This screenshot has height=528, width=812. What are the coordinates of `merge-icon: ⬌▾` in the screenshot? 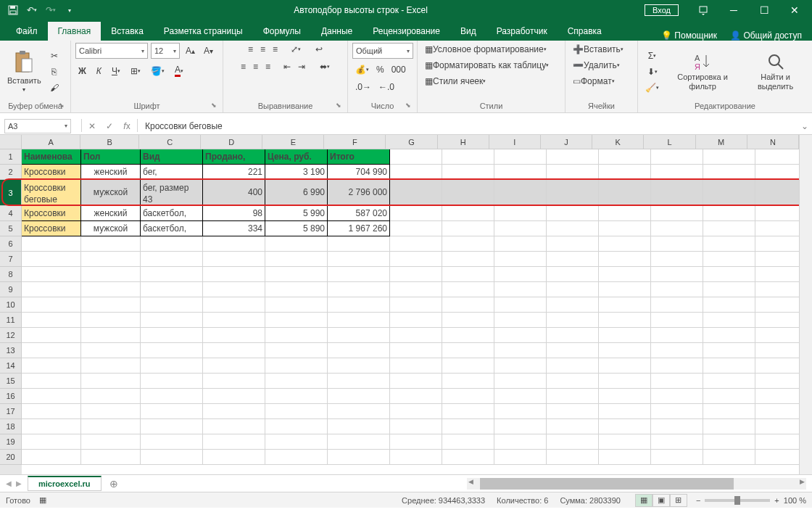 It's located at (325, 67).